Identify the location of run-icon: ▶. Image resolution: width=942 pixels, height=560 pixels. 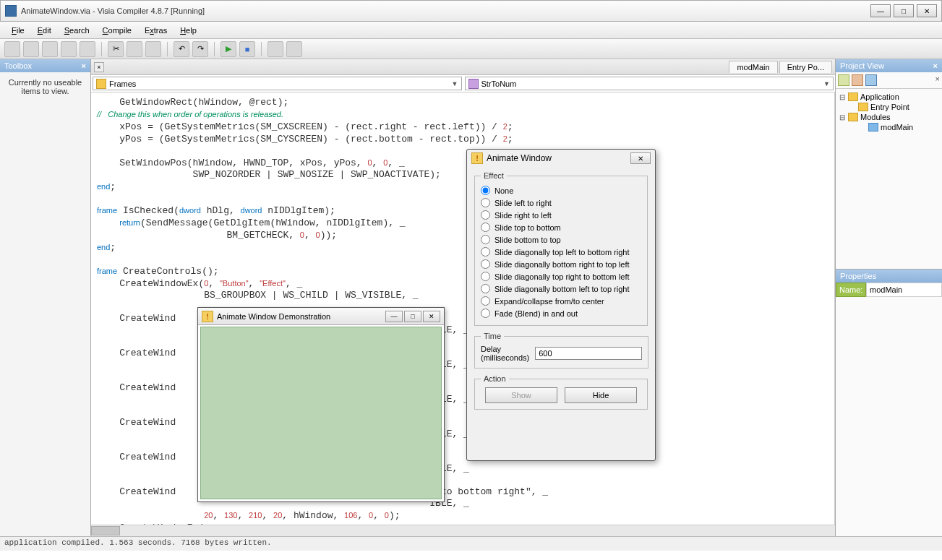
(228, 49).